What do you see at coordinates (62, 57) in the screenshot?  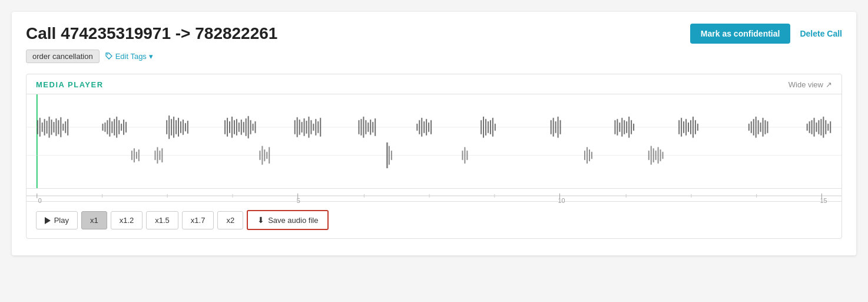 I see `tag-badge: order cancellation` at bounding box center [62, 57].